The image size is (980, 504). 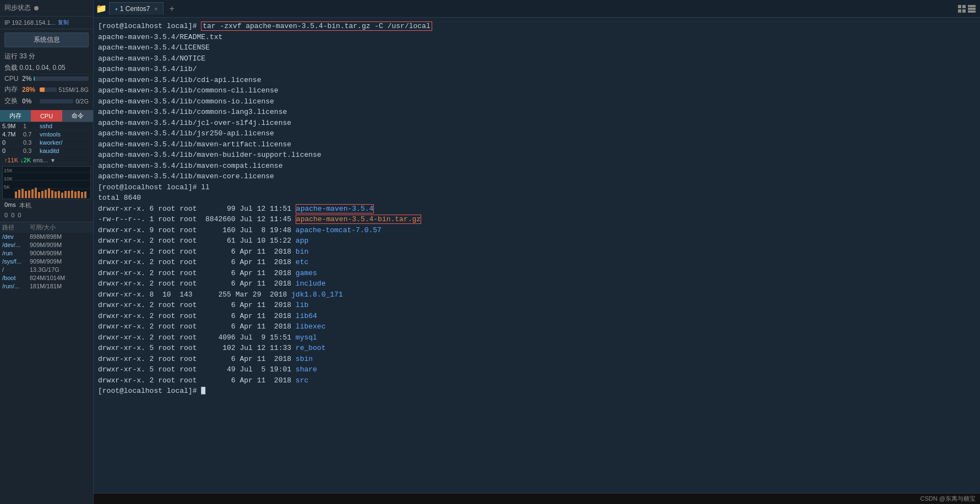 I want to click on proc-mem-1: 5.9M, so click(x=13, y=126).